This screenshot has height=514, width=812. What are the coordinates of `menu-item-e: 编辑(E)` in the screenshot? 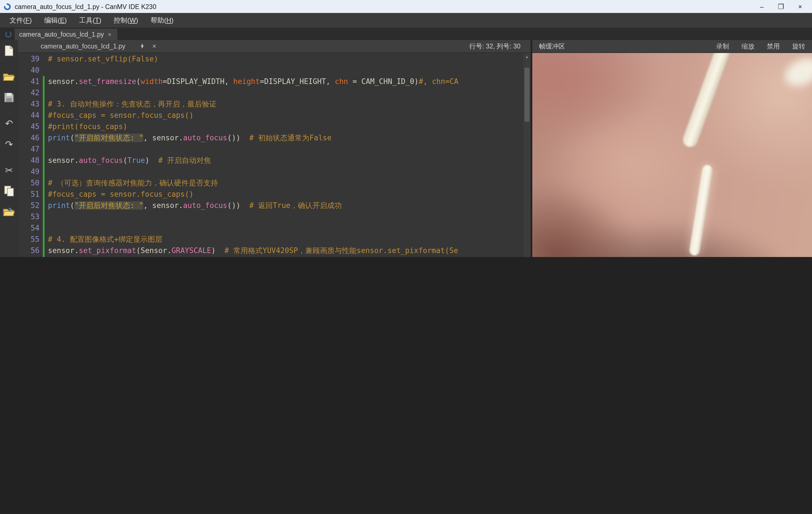 It's located at (55, 20).